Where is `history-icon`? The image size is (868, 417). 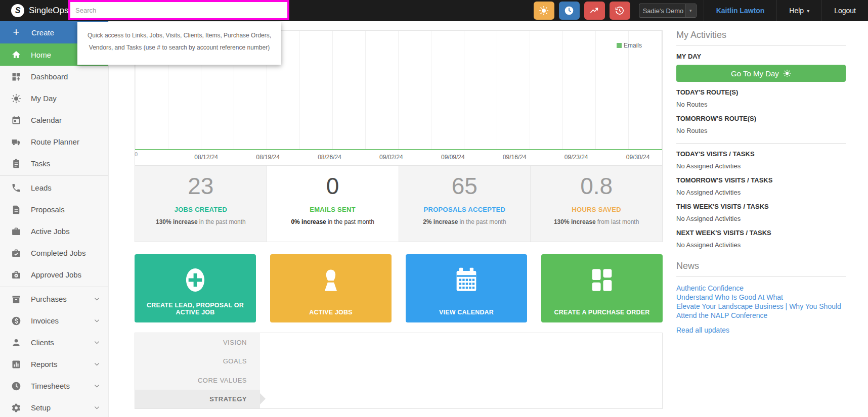
history-icon is located at coordinates (620, 11).